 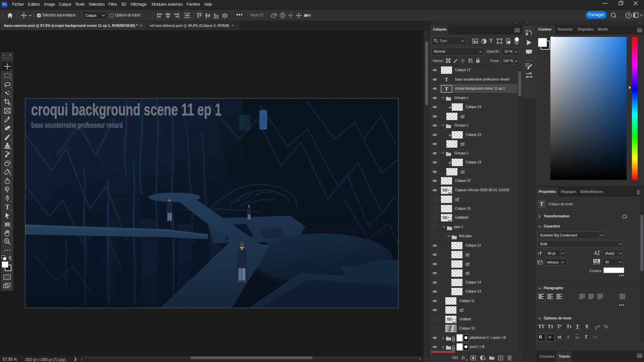 I want to click on svg-text:croqui background scene 11 ep: croqui background scene 11 ep 1, so click(x=126, y=110).